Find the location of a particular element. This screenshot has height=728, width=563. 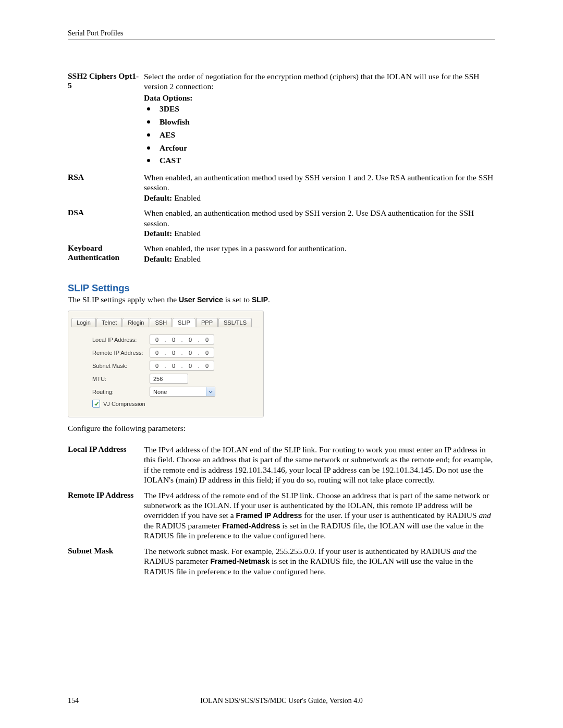

page-header: Serial Port Profiles is located at coordinates (282, 33).